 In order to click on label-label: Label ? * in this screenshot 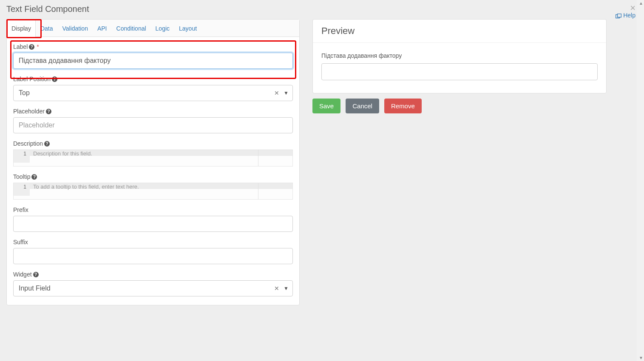, I will do `click(153, 47)`.